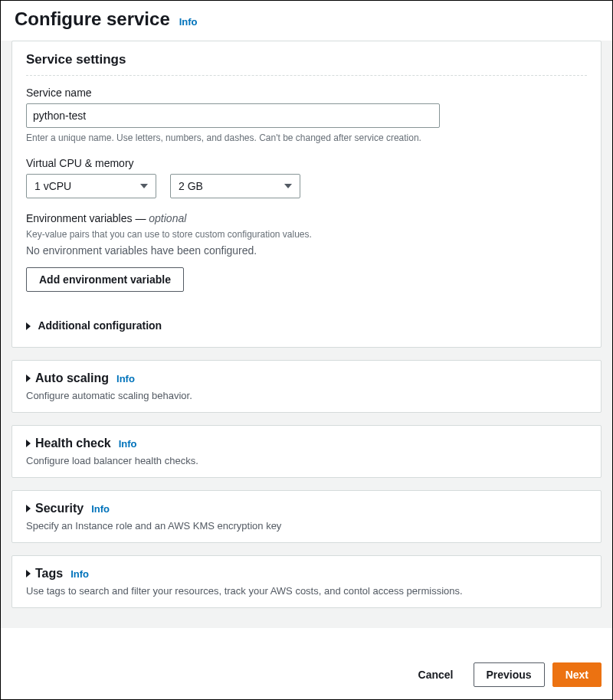 The image size is (613, 700). Describe the element at coordinates (306, 386) in the screenshot. I see `auto-scaling-panel: Auto scaling Info Configure automatic sc…` at that location.